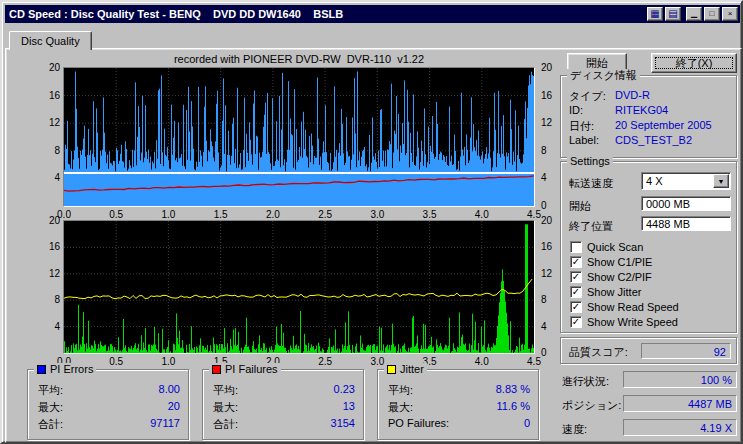 Image resolution: width=743 pixels, height=444 pixels. Describe the element at coordinates (592, 406) in the screenshot. I see `position-label: ポジション:` at that location.